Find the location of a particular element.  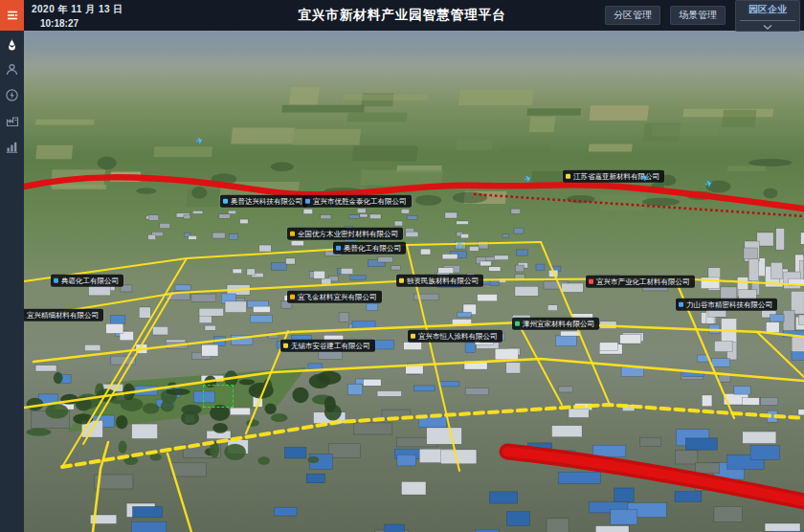

header-bar: 2020 年 11 月 13 日 10:18:27 宜兴市新材料产业园智慧管理平… is located at coordinates (402, 15).